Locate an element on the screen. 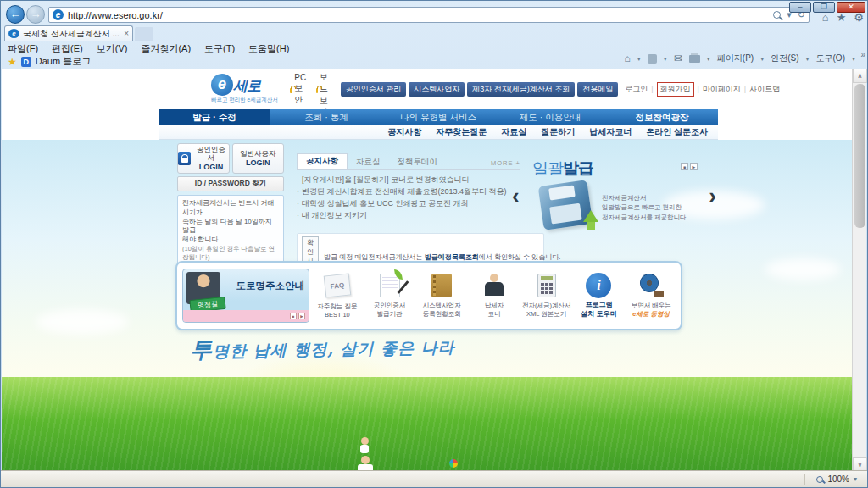  menu-tools: 도구(T) is located at coordinates (220, 48).